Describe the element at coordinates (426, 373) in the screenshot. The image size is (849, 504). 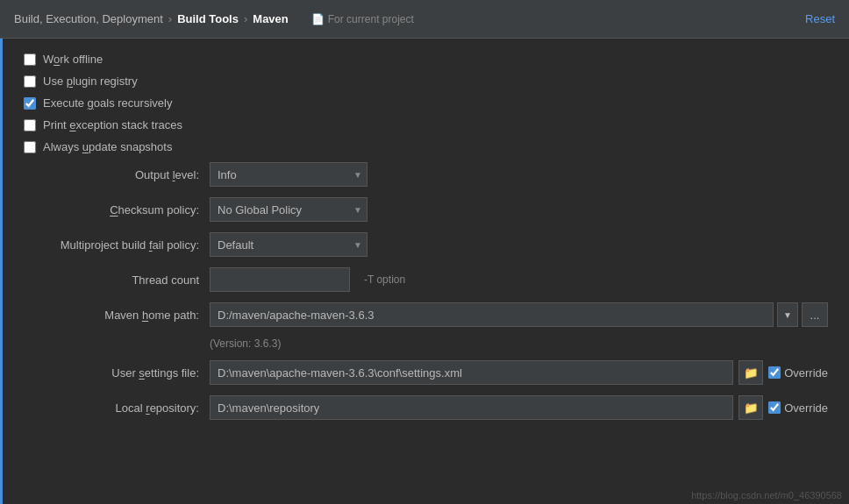
I see `user-settings-row: User settings file: 📁 Override` at that location.